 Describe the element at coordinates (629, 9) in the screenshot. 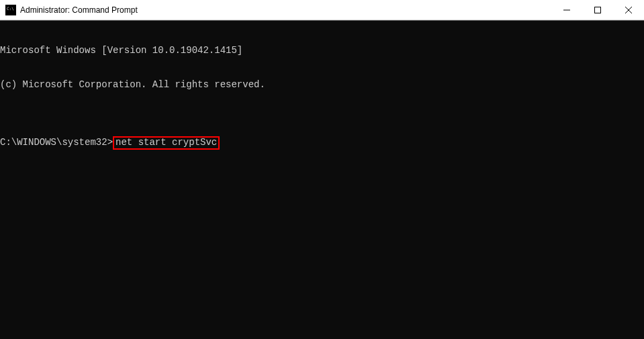

I see `close-button` at that location.